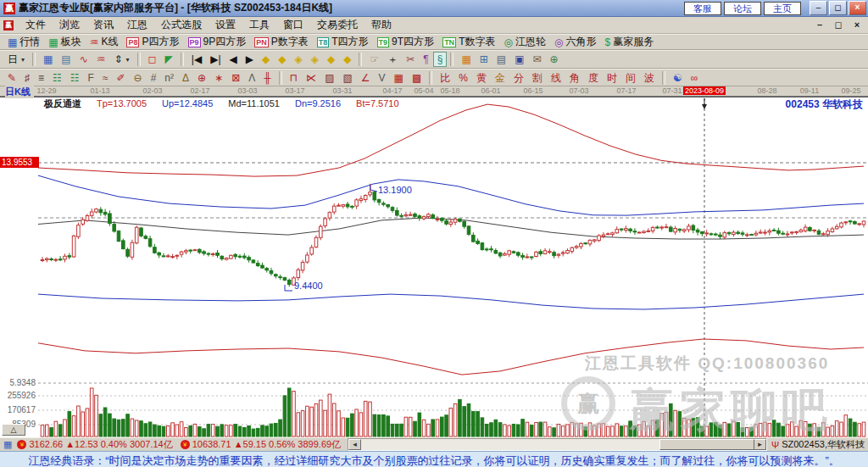 Image resolution: width=868 pixels, height=467 pixels. Describe the element at coordinates (236, 78) in the screenshot. I see `box-x-icon: ⊠` at that location.